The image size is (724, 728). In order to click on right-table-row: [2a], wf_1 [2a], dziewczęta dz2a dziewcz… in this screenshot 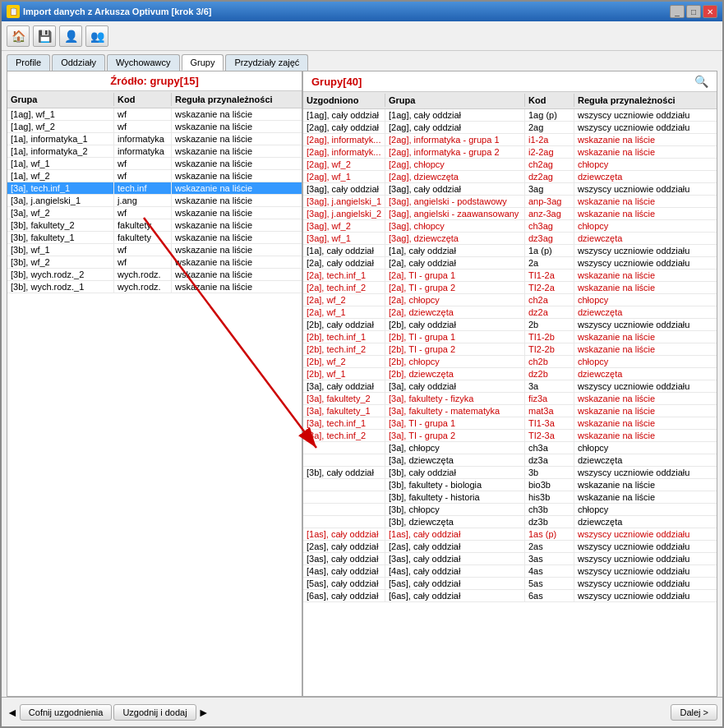, I will do `click(510, 312)`.